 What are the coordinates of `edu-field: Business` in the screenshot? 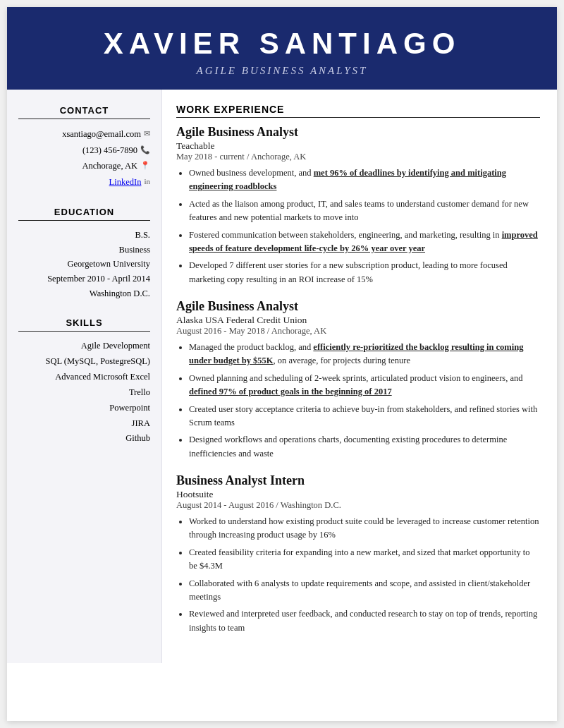 It's located at (85, 250).